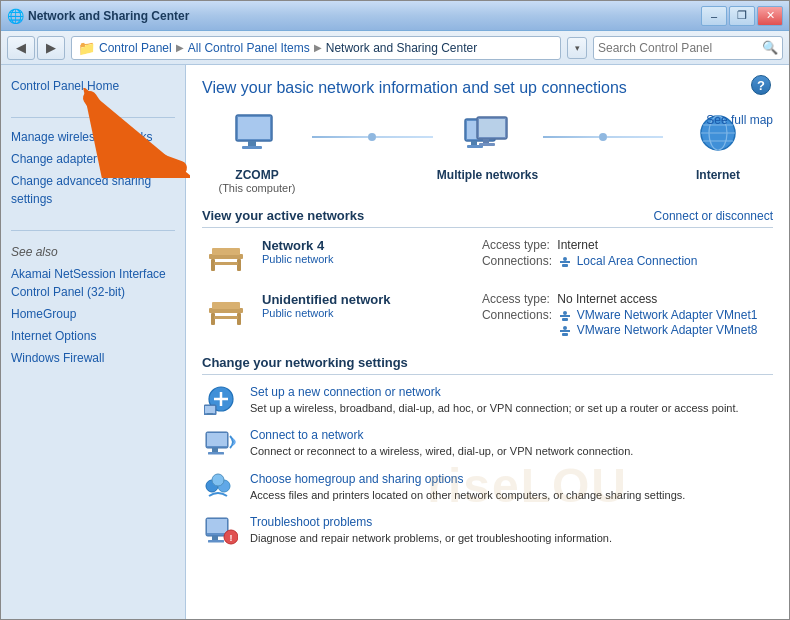 This screenshot has width=790, height=620. What do you see at coordinates (668, 330) in the screenshot?
I see `unidentified-conn-vmnet8: VMware Network Adapter VMnet8` at bounding box center [668, 330].